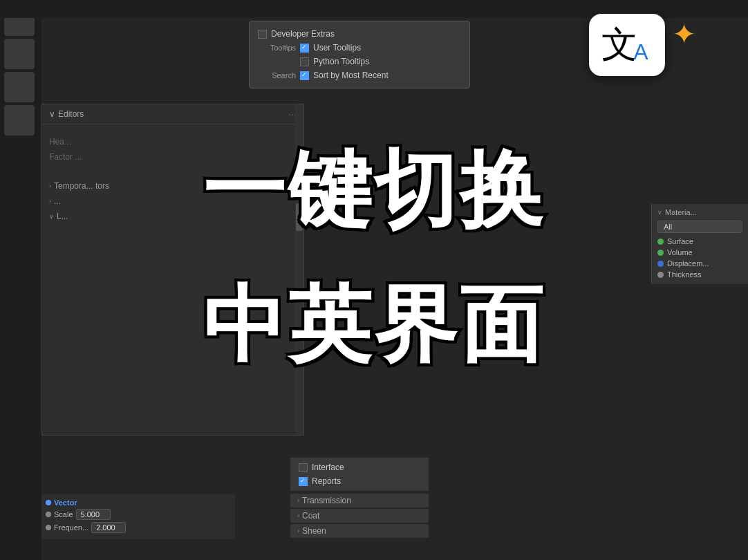  What do you see at coordinates (277, 48) in the screenshot?
I see `tooltips-label: Tooltips` at bounding box center [277, 48].